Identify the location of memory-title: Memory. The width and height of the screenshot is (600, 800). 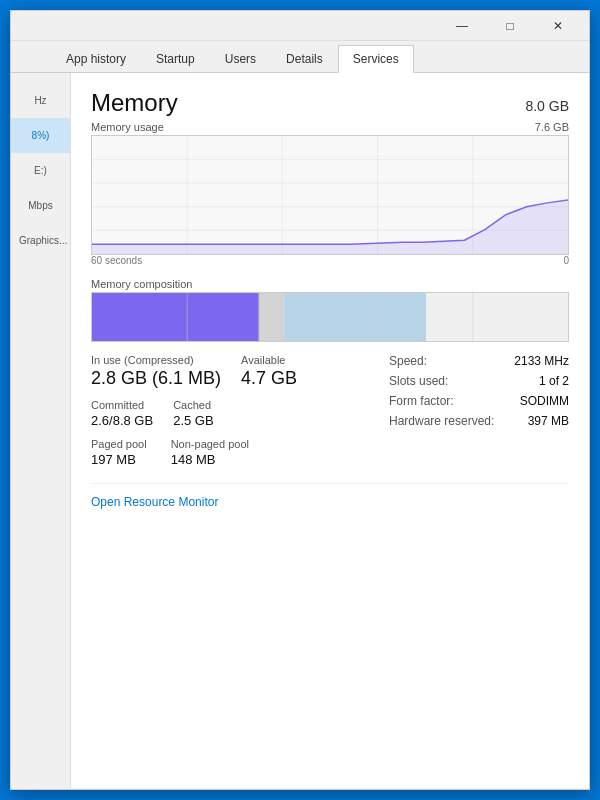
(134, 103).